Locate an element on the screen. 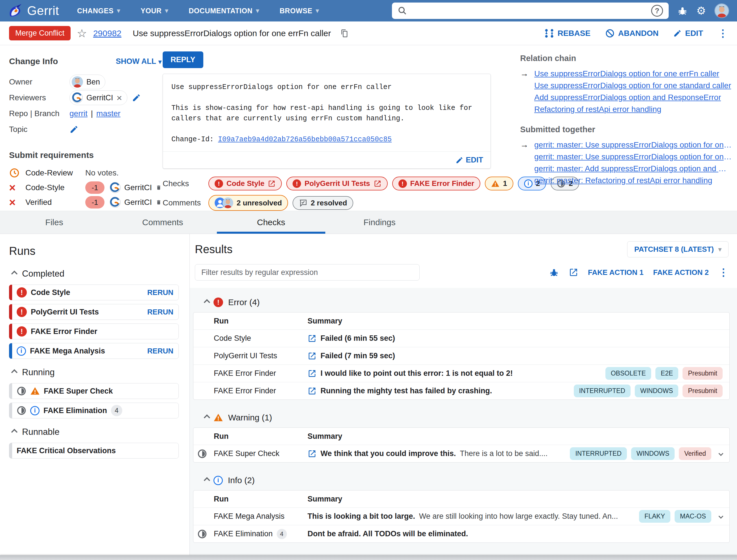 The image size is (737, 560). run-card-fake-super-check: FAKE Super Check is located at coordinates (94, 391).